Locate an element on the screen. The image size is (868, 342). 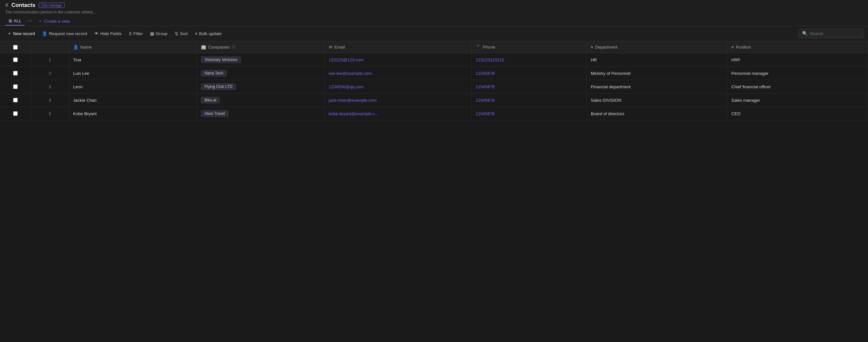
col-checkbox is located at coordinates (16, 47).